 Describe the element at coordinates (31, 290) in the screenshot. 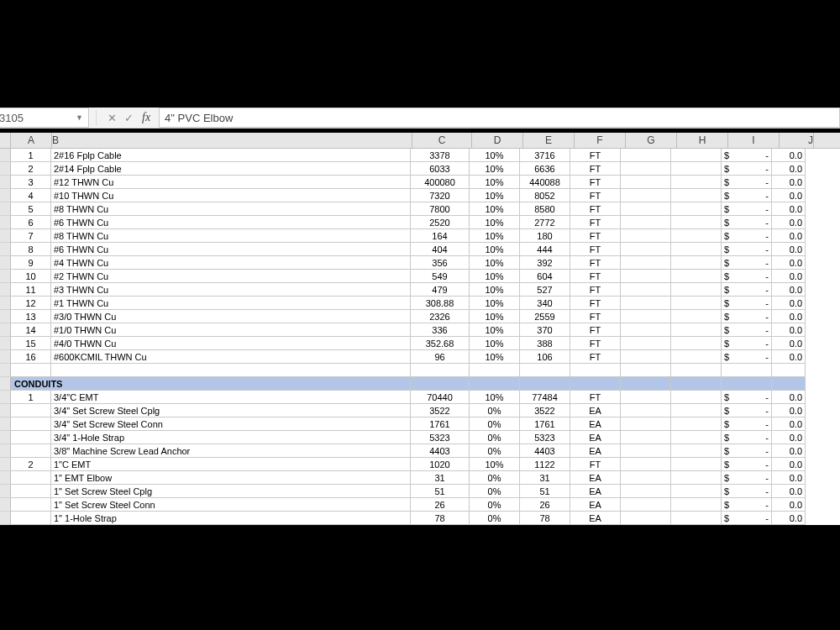

I see `cell-index: 11` at that location.